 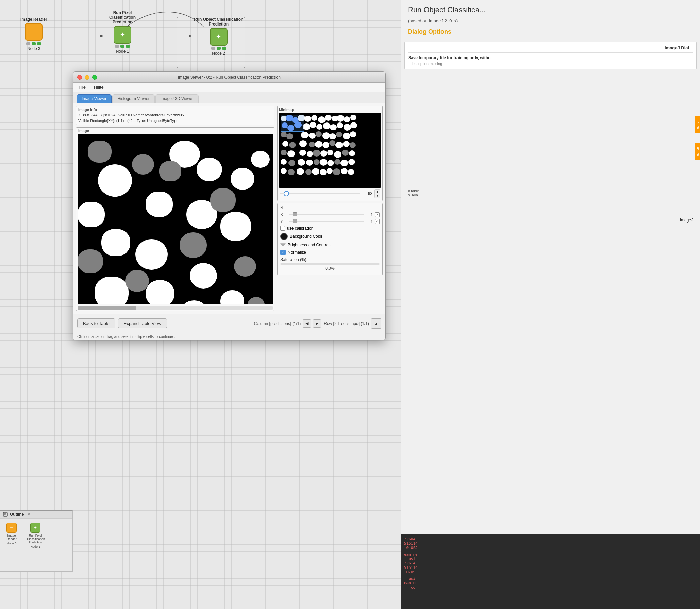 I want to click on viewer-right-panel: Minimap, so click(x=330, y=208).